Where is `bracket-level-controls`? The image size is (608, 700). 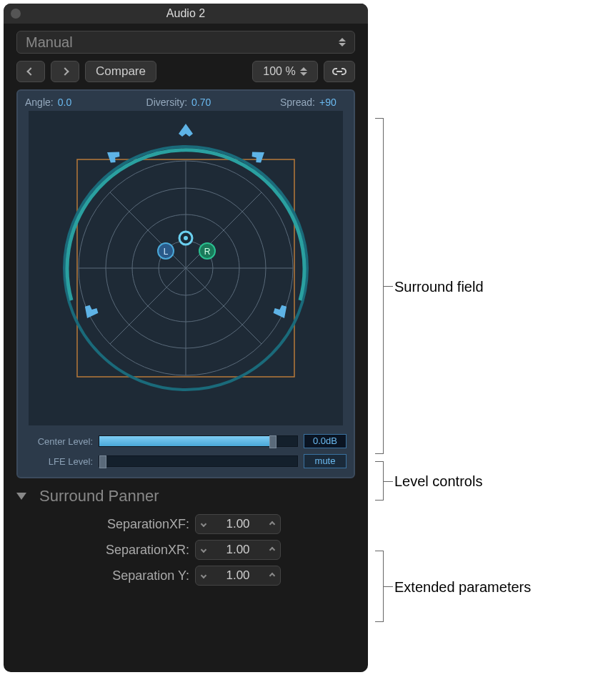
bracket-level-controls is located at coordinates (379, 480).